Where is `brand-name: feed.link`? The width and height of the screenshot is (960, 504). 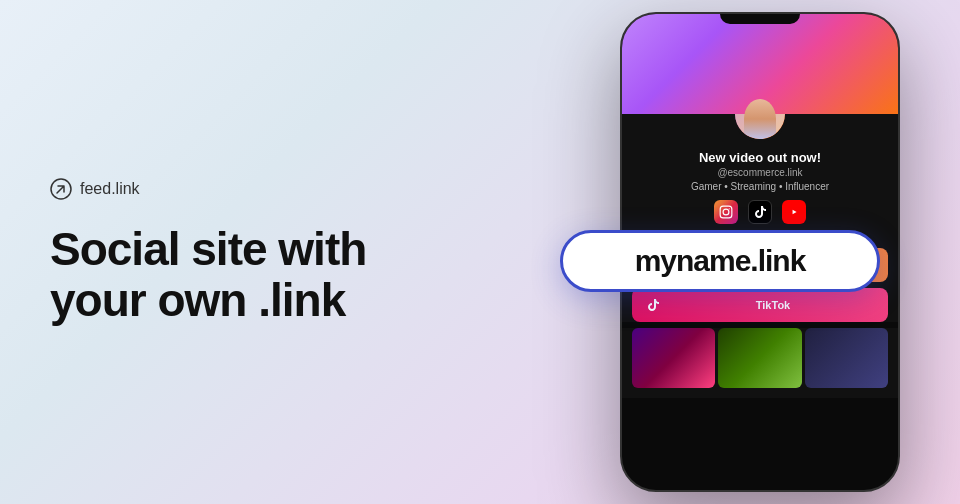 brand-name: feed.link is located at coordinates (110, 189).